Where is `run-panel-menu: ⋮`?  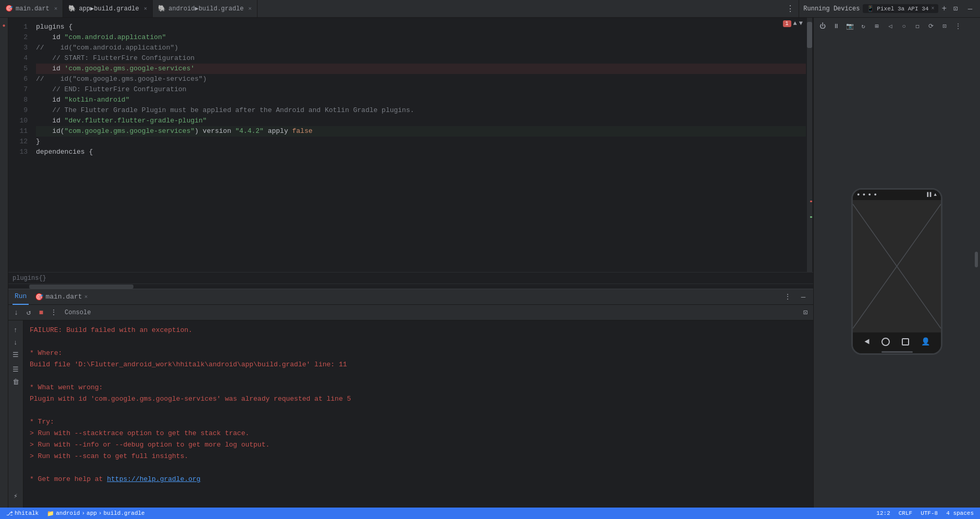
run-panel-menu: ⋮ is located at coordinates (788, 297).